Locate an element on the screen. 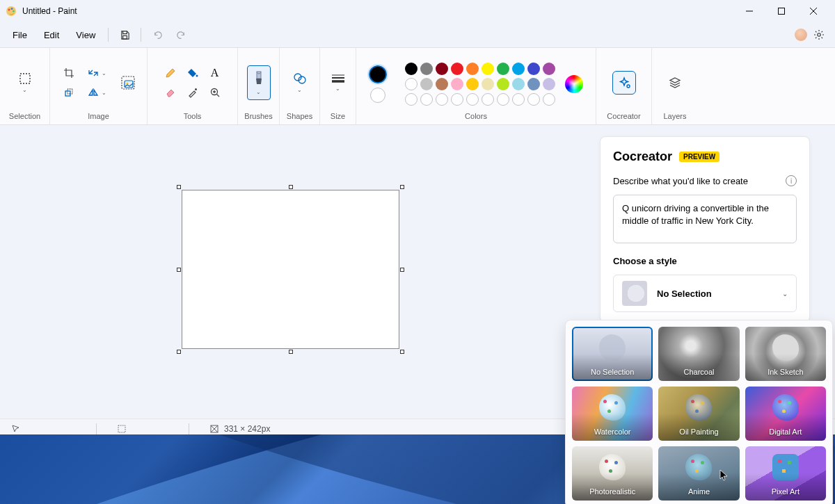  rotate-tool is located at coordinates (69, 92).